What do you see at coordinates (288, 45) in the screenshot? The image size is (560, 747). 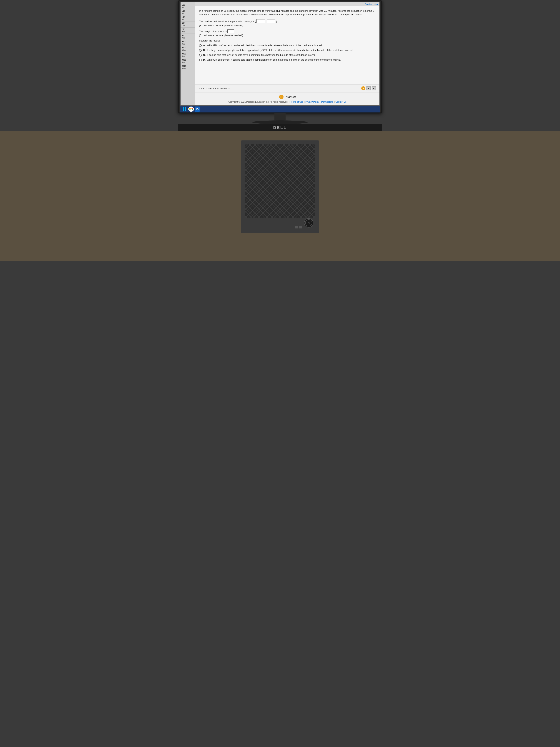 I see `option-a: A. With 99% confidence, it can be said t…` at bounding box center [288, 45].